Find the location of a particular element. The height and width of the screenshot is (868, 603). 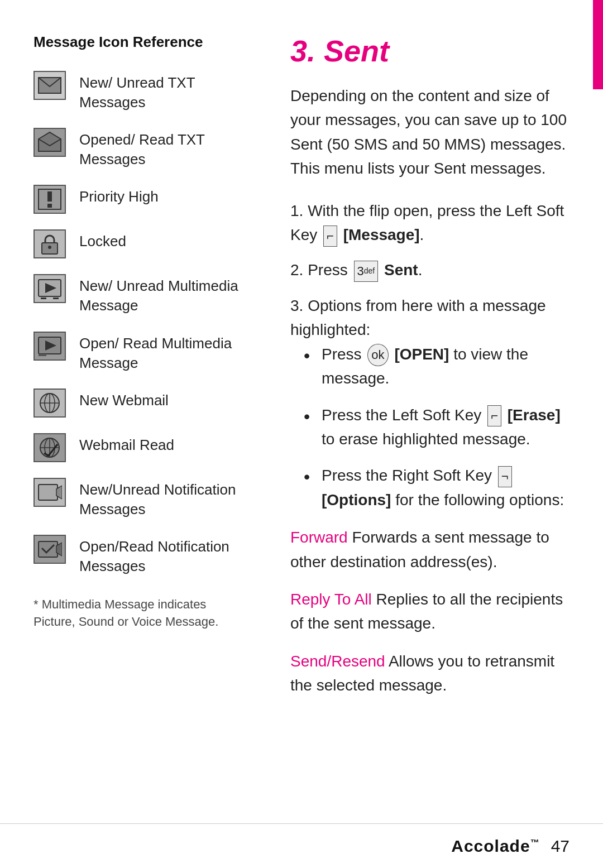

trademark-symbol: ™ is located at coordinates (535, 843).